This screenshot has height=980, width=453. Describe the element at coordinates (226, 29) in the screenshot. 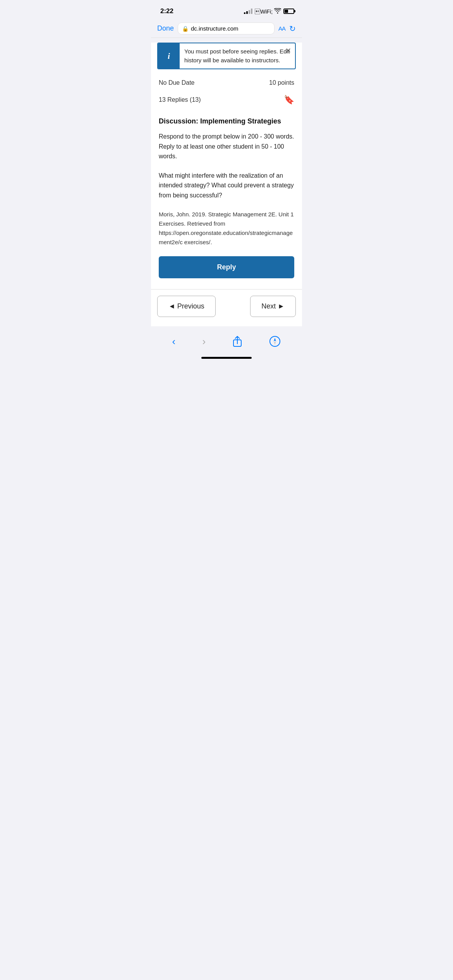

I see `url-bar: 🔒 dc.instructure.com` at that location.